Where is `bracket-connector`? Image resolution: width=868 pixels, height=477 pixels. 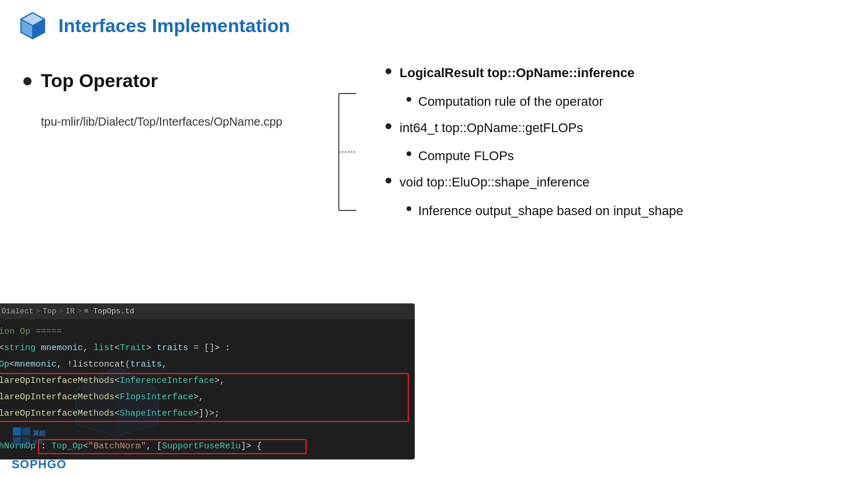 bracket-connector is located at coordinates (348, 152).